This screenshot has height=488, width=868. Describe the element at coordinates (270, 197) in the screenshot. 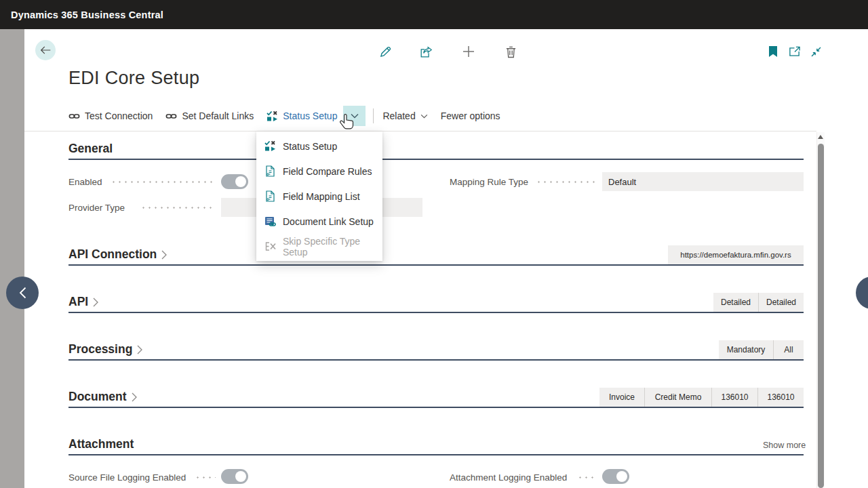

I see `document-mapping-icon` at that location.